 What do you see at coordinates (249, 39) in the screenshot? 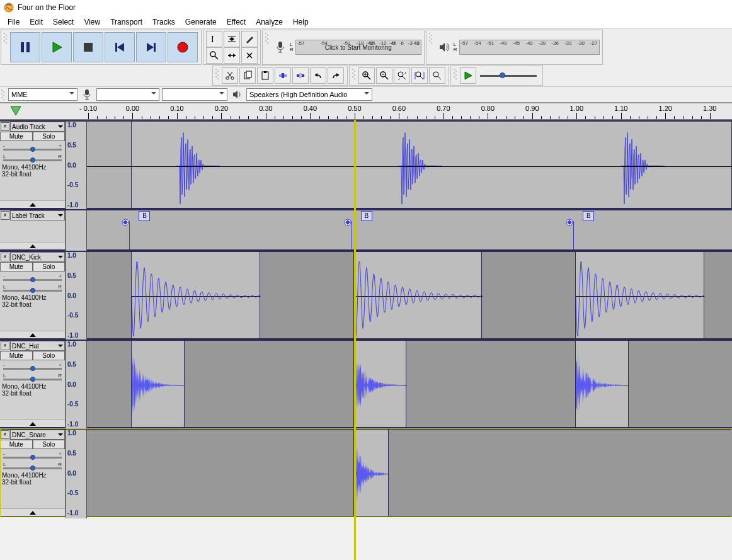
I see `draw-tool` at bounding box center [249, 39].